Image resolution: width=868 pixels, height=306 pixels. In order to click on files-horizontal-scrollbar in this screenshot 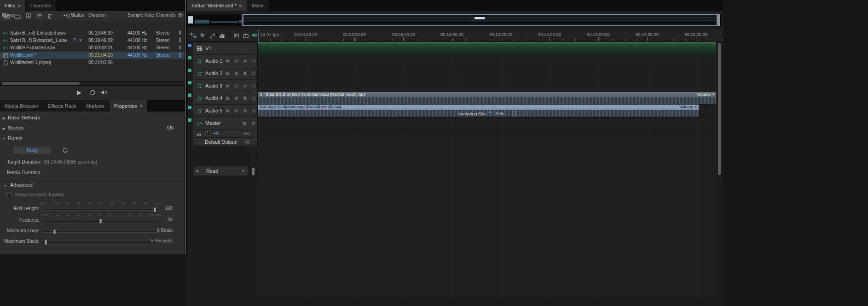, I will do `click(92, 83)`.